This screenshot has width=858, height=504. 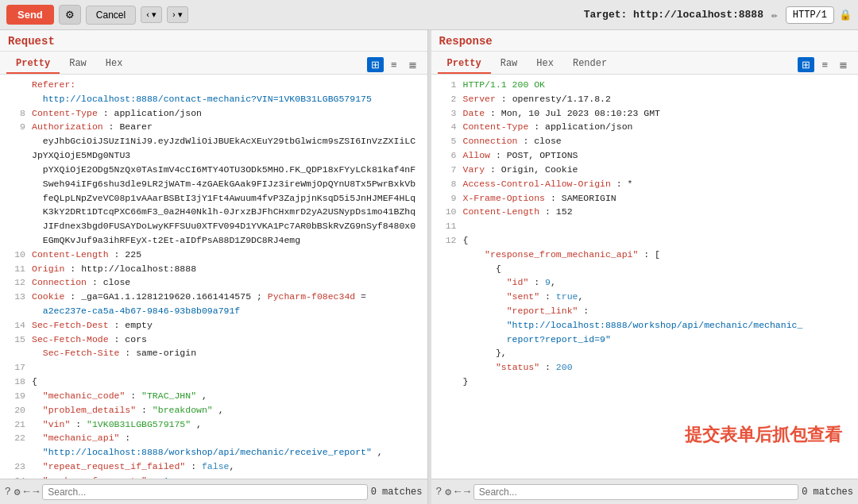 What do you see at coordinates (545, 64) in the screenshot?
I see `tab-hex-response: Hex` at bounding box center [545, 64].